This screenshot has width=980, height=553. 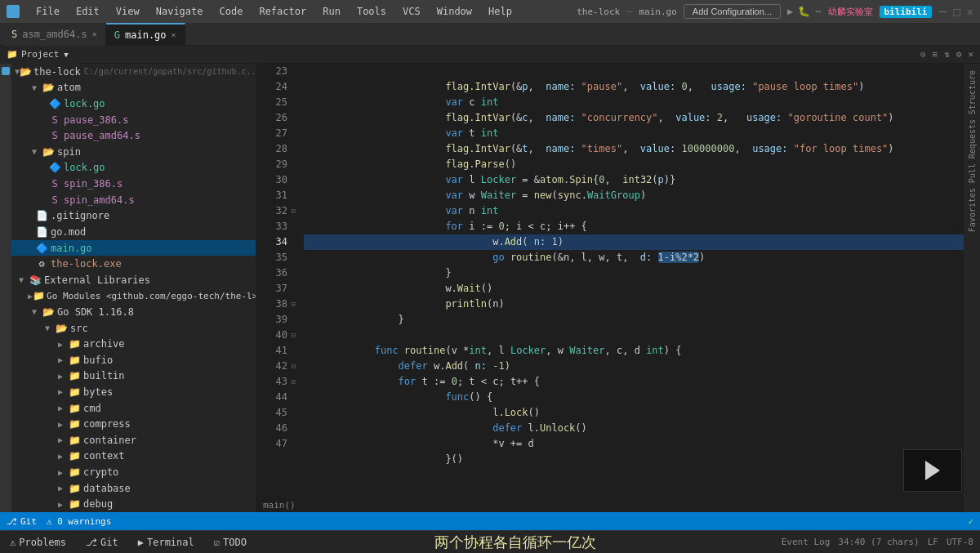 I want to click on tree-external-libs: ▼ 📚 External Libraries, so click(x=134, y=280).